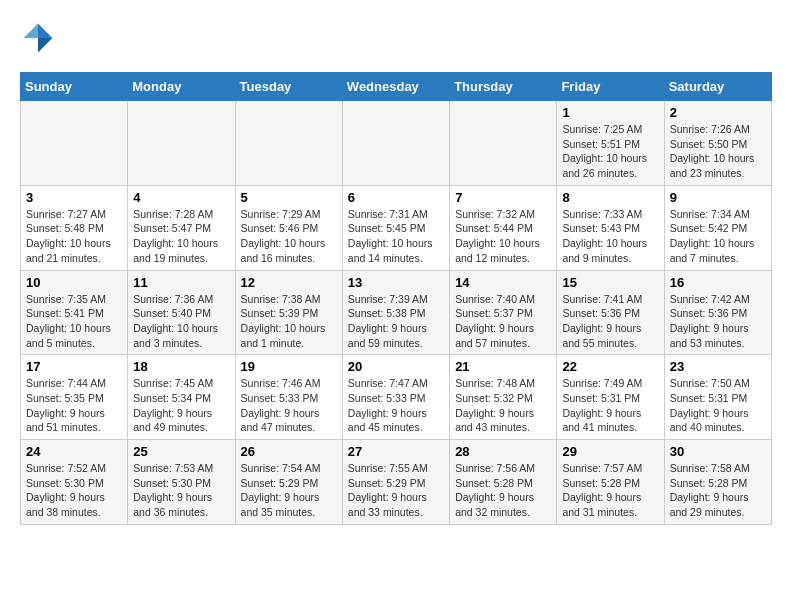  What do you see at coordinates (288, 312) in the screenshot?
I see `calendar-cell: 12Sunrise: 7:38 AM Sunset: 5:39 PM Dayli…` at bounding box center [288, 312].